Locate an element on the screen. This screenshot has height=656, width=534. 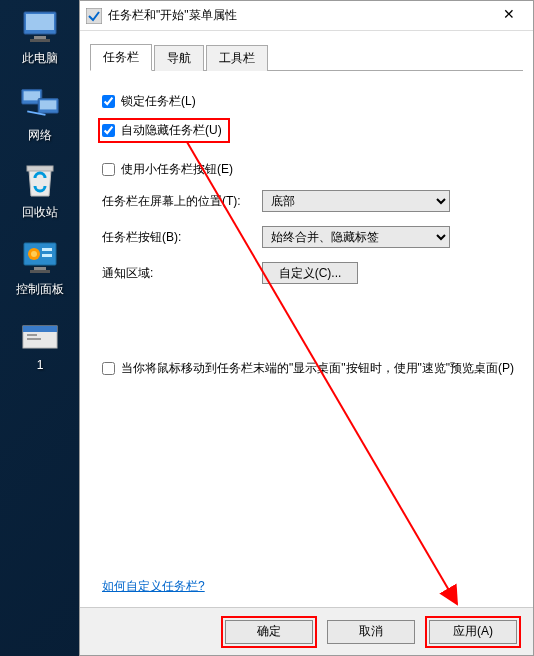
close-icon: ✕ is located at coordinates (509, 14).